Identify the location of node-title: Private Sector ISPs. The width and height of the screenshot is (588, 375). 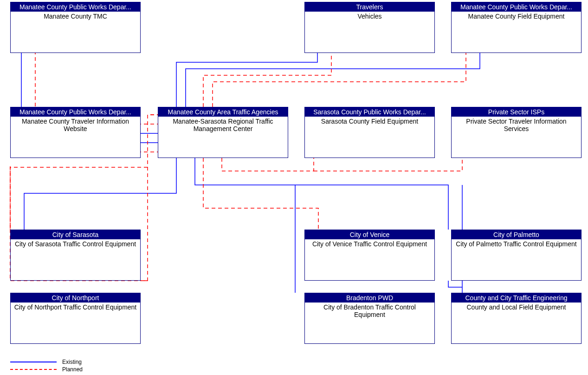
(516, 112).